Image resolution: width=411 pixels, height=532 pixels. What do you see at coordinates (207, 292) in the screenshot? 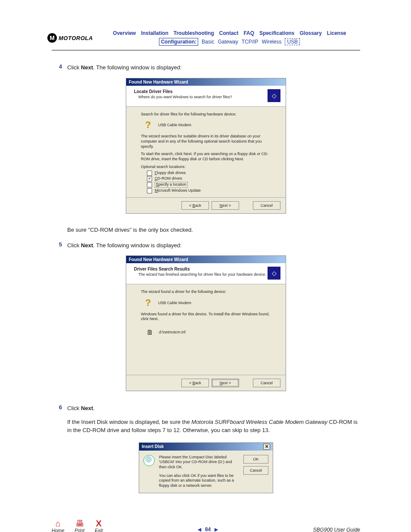
I see `wizard2-line1: The wizard found a driver for the follow…` at bounding box center [207, 292].